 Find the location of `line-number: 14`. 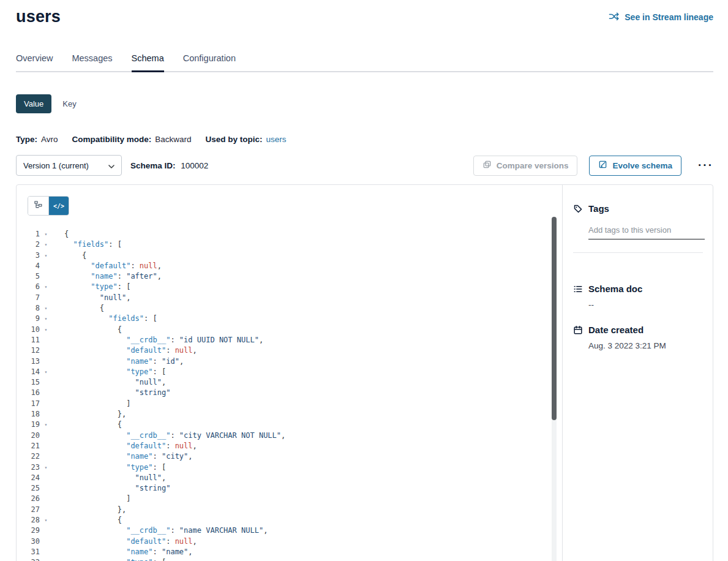

line-number: 14 is located at coordinates (28, 372).